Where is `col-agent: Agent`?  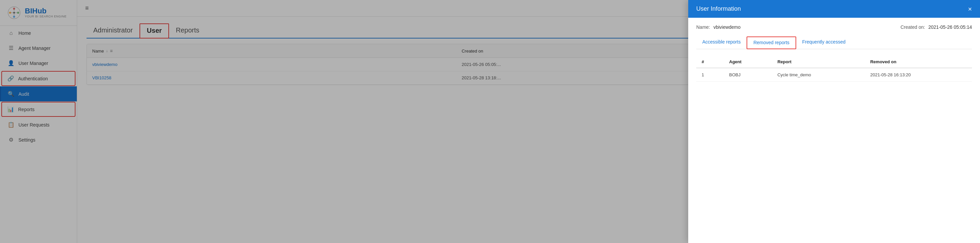 col-agent: Agent is located at coordinates (748, 62).